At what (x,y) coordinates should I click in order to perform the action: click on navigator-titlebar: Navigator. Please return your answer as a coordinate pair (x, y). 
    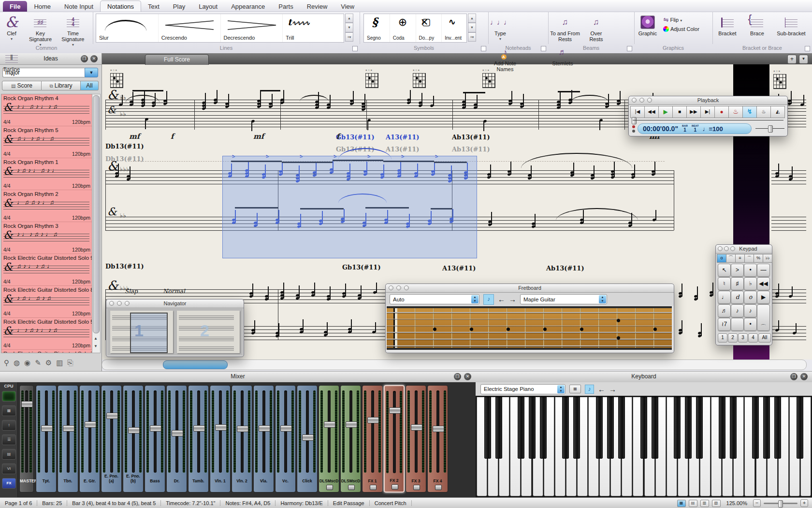
    Looking at the image, I should click on (175, 304).